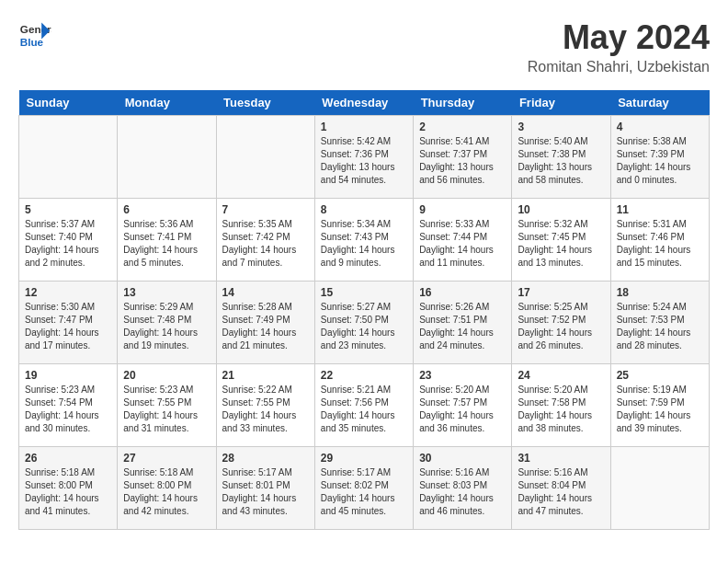 This screenshot has width=728, height=563. What do you see at coordinates (561, 103) in the screenshot?
I see `header-day-friday: Friday` at bounding box center [561, 103].